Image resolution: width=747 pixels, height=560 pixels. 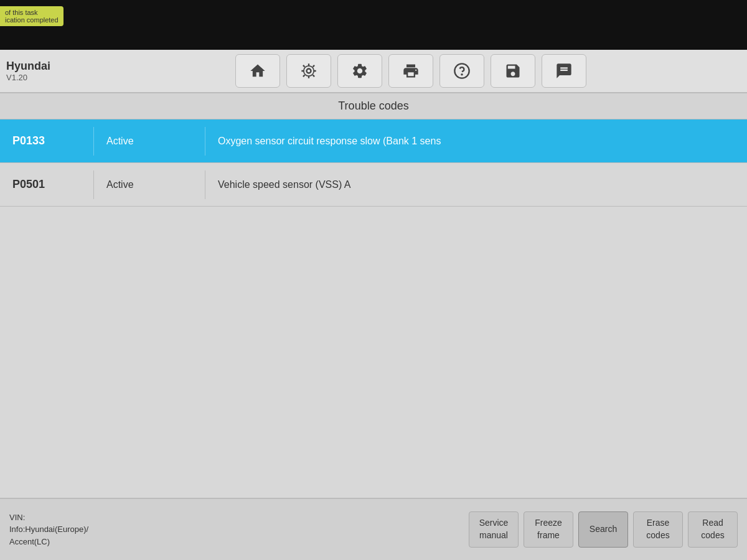 I want to click on help-button, so click(x=462, y=71).